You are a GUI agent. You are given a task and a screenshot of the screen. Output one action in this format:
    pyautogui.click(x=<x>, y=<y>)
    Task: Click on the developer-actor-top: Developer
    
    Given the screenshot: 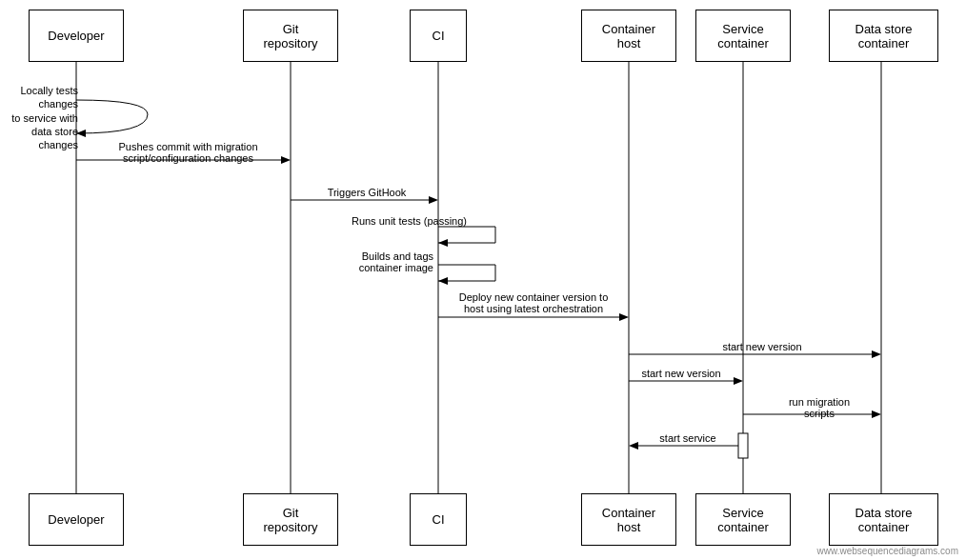 What is the action you would take?
    pyautogui.click(x=76, y=36)
    